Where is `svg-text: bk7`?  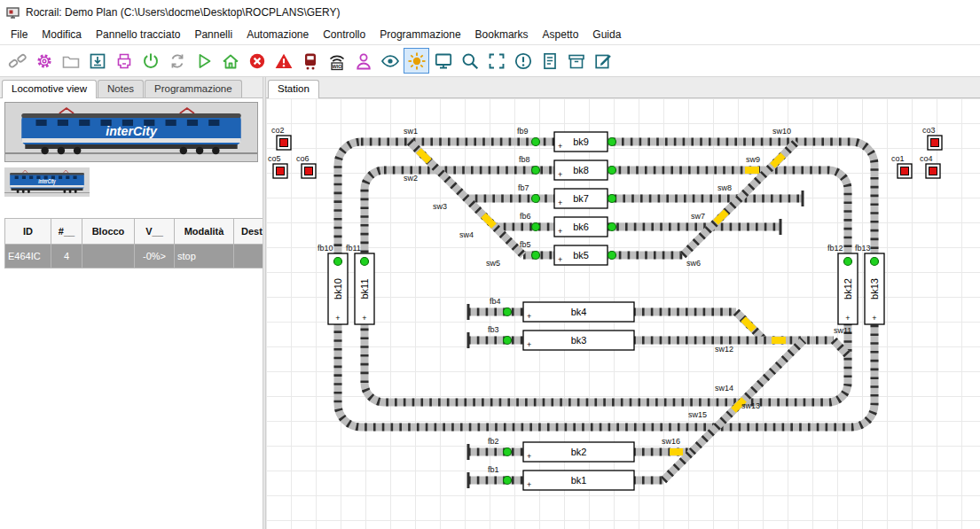 svg-text: bk7 is located at coordinates (581, 198).